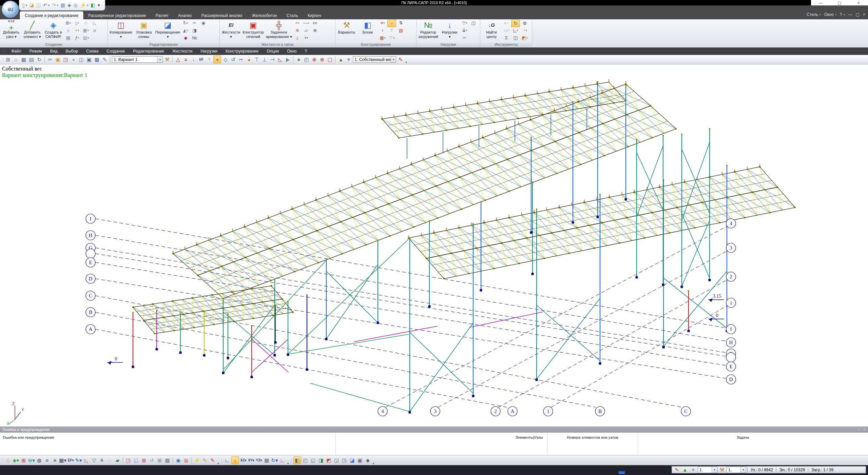 The image size is (868, 475). I want to click on add-select-icon: +, so click(217, 60).